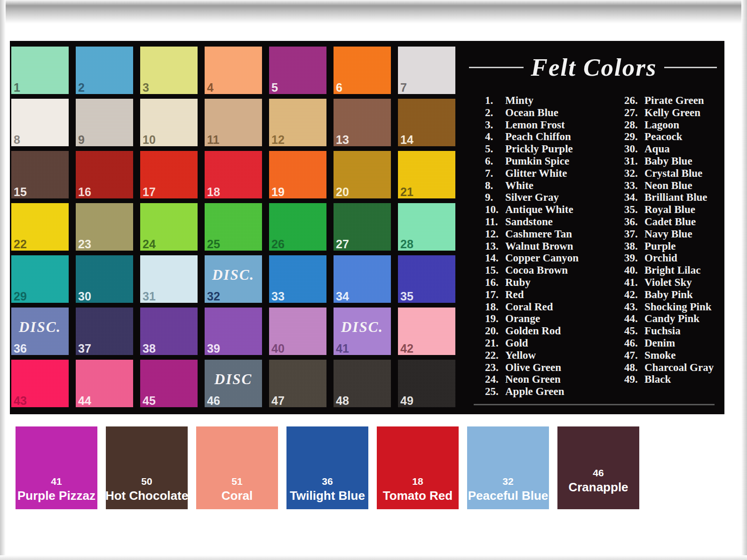  What do you see at coordinates (657, 149) in the screenshot?
I see `color-list-name: Aqua` at bounding box center [657, 149].